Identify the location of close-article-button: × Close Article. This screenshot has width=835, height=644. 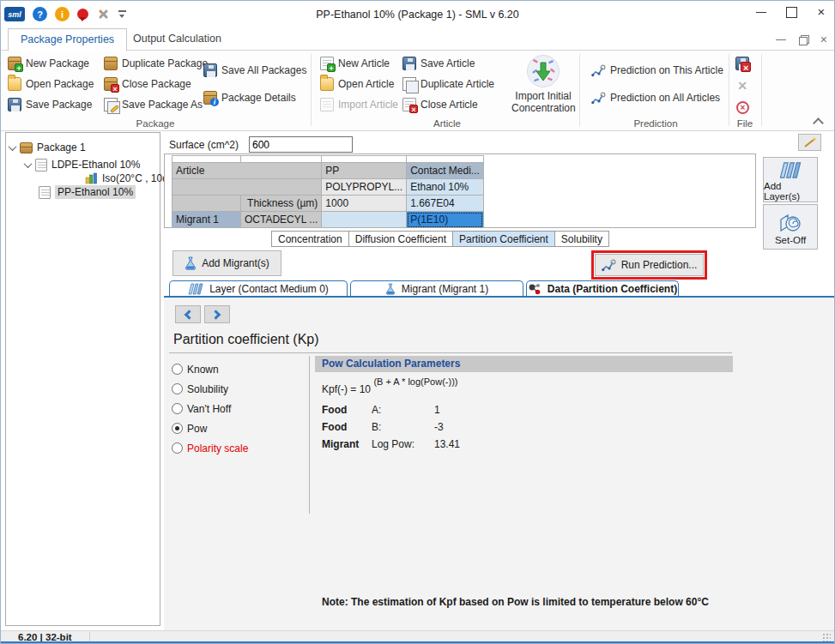
(440, 105).